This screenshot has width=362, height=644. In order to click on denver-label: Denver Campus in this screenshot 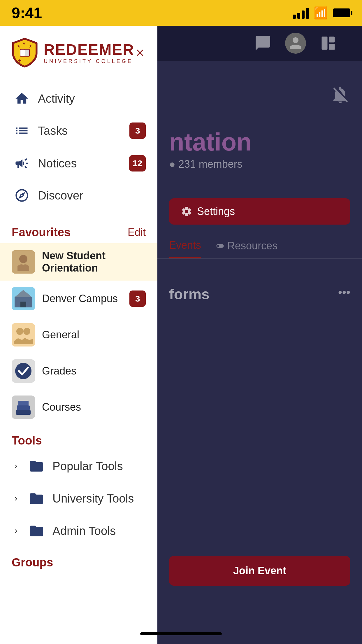, I will do `click(86, 299)`.